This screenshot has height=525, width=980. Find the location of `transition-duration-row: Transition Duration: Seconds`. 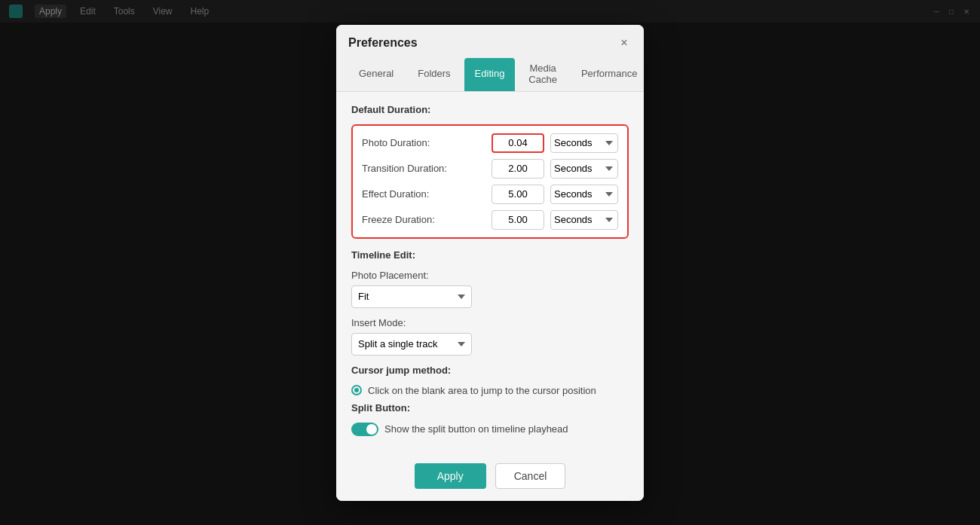

transition-duration-row: Transition Duration: Seconds is located at coordinates (490, 169).